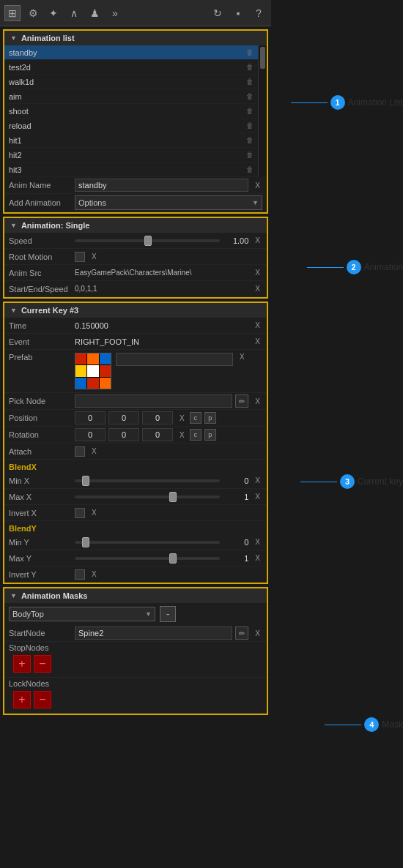  I want to click on invert-x-checkbox, so click(80, 513).